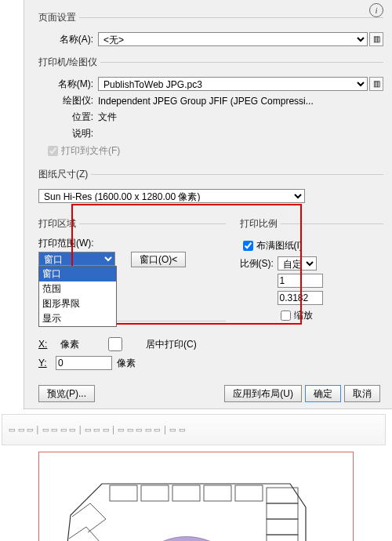 The image size is (392, 541). I want to click on plot-range-option-extents: 范围, so click(78, 289).